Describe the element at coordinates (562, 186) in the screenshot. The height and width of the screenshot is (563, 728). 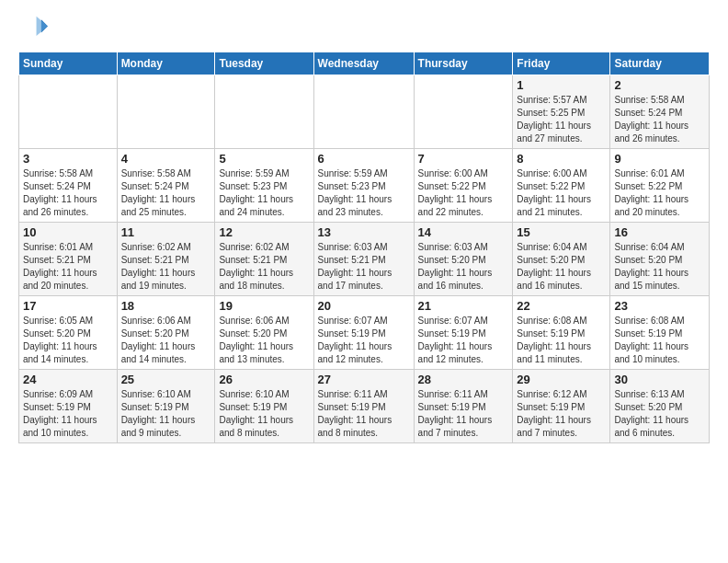
I see `calendar-cell: 8Sunrise: 6:00 AM Sunset: 5:22 PM Daylig…` at that location.